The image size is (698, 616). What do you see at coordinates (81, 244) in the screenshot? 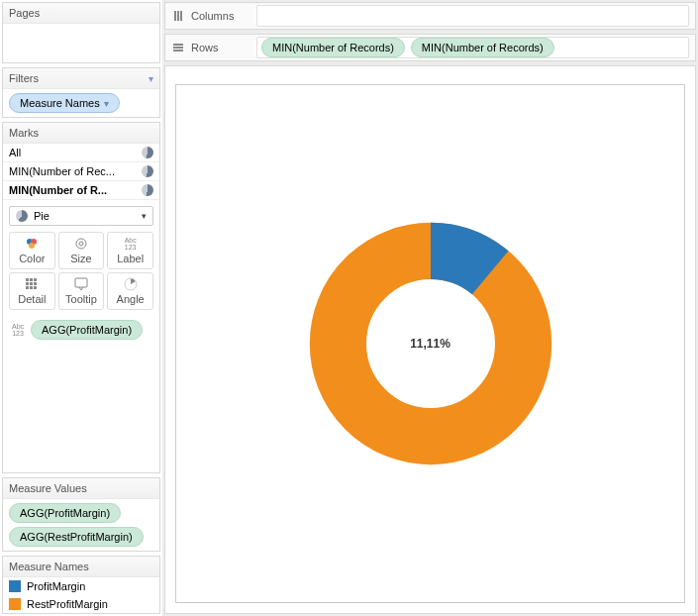
I see `size-icon` at bounding box center [81, 244].